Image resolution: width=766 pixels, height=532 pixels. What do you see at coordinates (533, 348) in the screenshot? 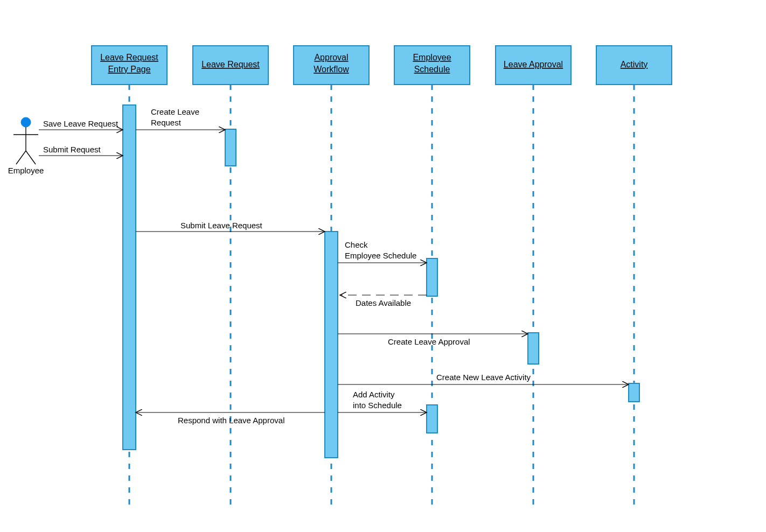
I see `activation-leave-approval` at bounding box center [533, 348].